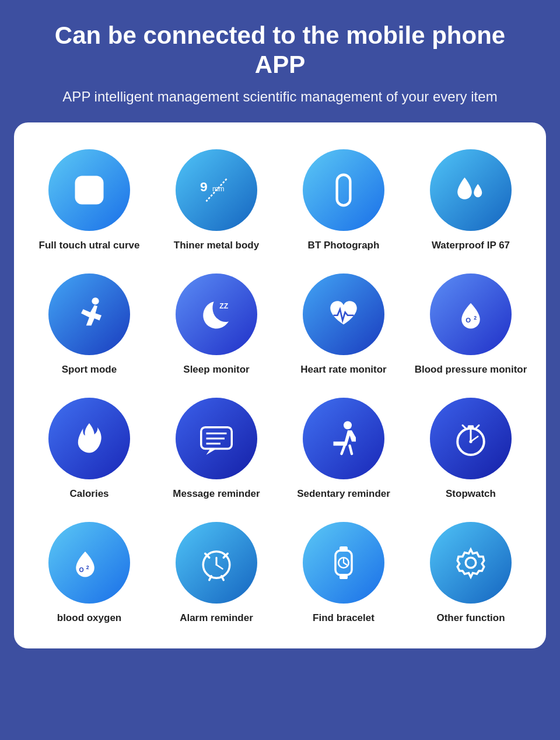 The image size is (560, 740). I want to click on feature-item-sleep-monitor: ZZ Sleep monitor, so click(216, 327).